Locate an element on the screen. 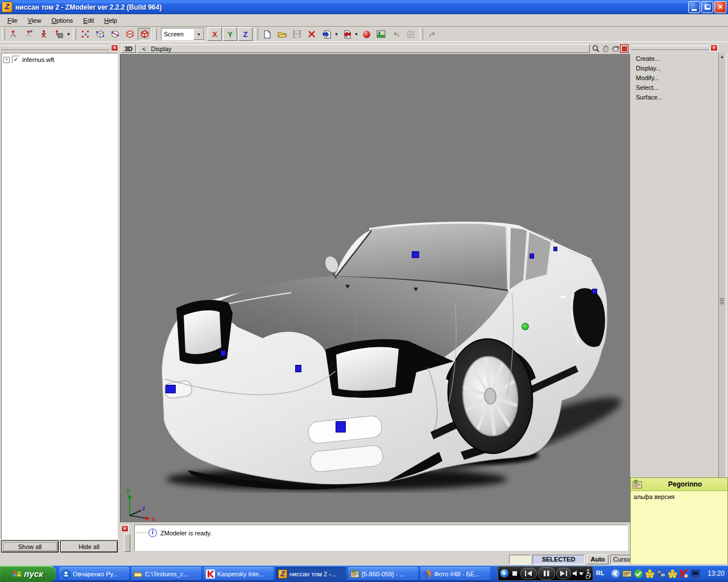 The height and width of the screenshot is (582, 728). taskbar-item-kaspersky: Kaspersky Inte... is located at coordinates (239, 574).